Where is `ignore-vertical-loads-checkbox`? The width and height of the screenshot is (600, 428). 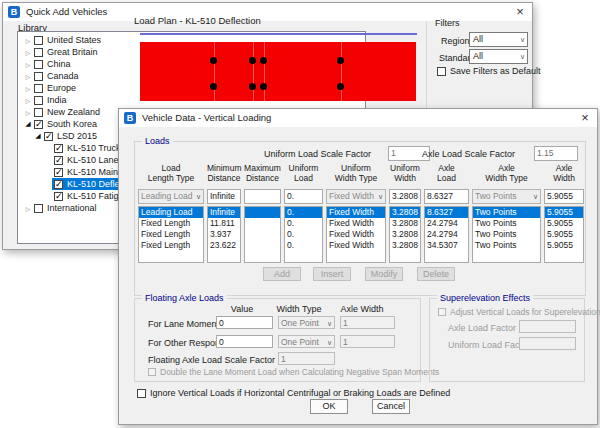
ignore-vertical-loads-checkbox is located at coordinates (142, 394).